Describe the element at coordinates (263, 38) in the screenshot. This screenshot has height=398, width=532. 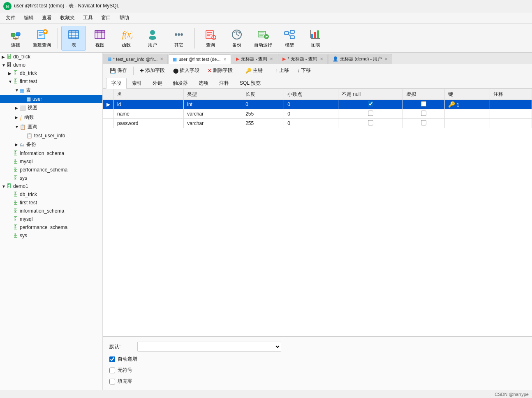
I see `toolbar-autorun-btn: 自动运行` at that location.